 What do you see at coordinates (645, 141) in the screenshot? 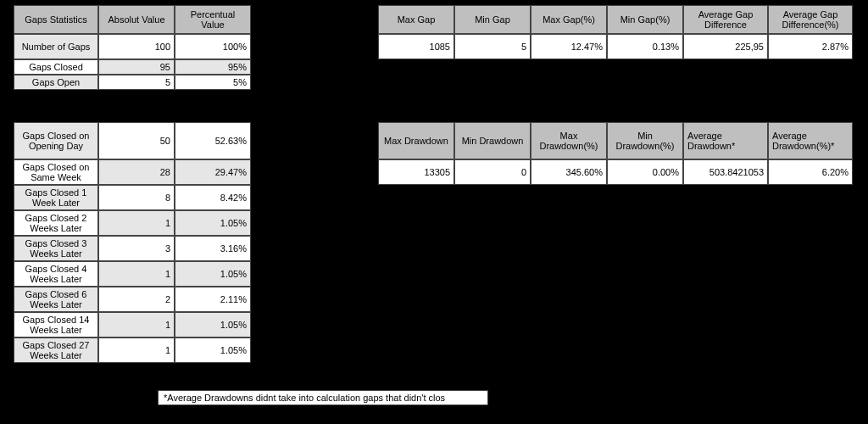
I see `col-min-dd-pct: Min Drawdown(%)` at bounding box center [645, 141].